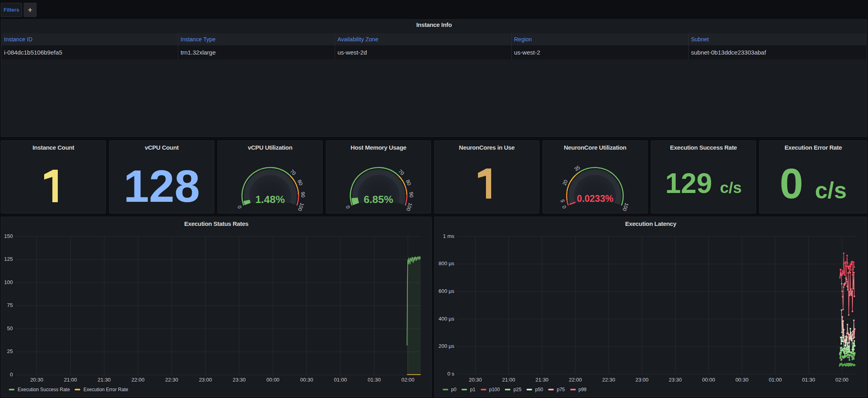  I want to click on svg-text: 25, so click(10, 351).